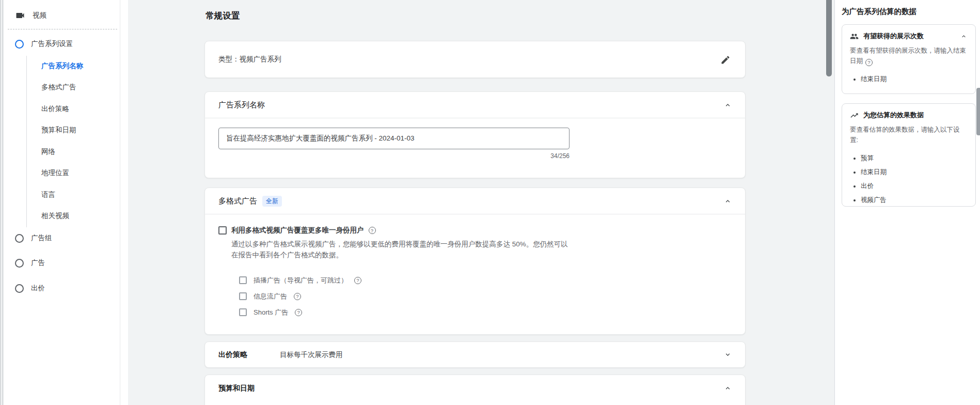 This screenshot has width=980, height=405. What do you see at coordinates (893, 36) in the screenshot?
I see `projected-impressions-title: 有望获得的展示次数` at bounding box center [893, 36].